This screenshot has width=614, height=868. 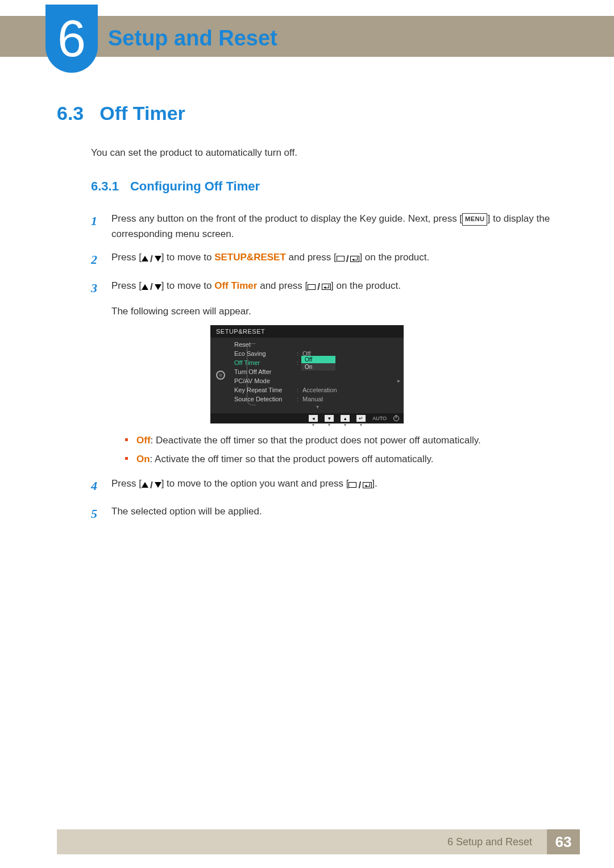 What do you see at coordinates (475, 219) in the screenshot?
I see `menu-button-icon: MENU` at bounding box center [475, 219].